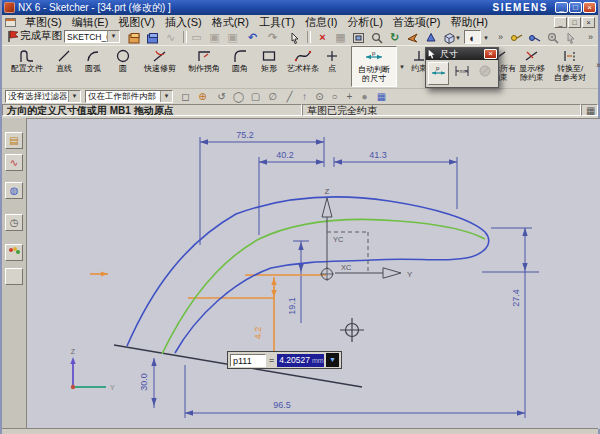 The width and height of the screenshot is (600, 434). Describe the element at coordinates (532, 65) in the screenshot. I see `show-remove-constraints-button: 显示/移 除约束` at that location.